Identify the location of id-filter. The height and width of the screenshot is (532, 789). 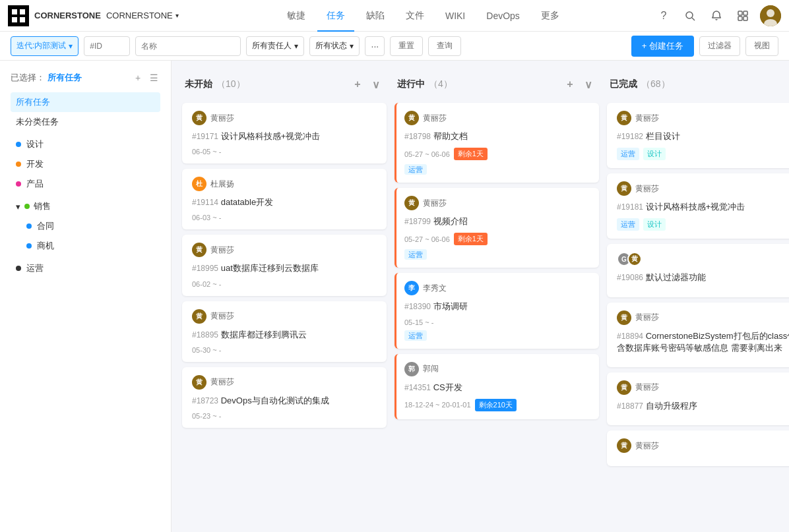
(107, 46).